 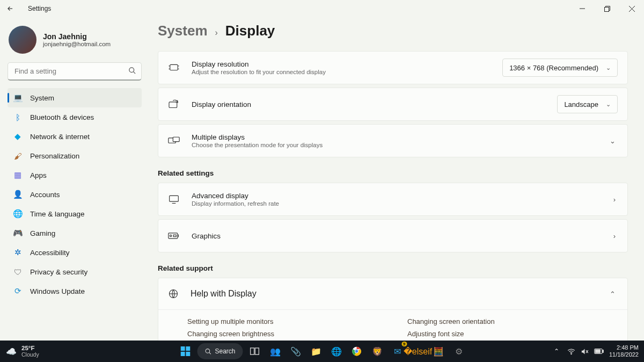 What do you see at coordinates (173, 294) in the screenshot?
I see `help-globe-icon` at bounding box center [173, 294].